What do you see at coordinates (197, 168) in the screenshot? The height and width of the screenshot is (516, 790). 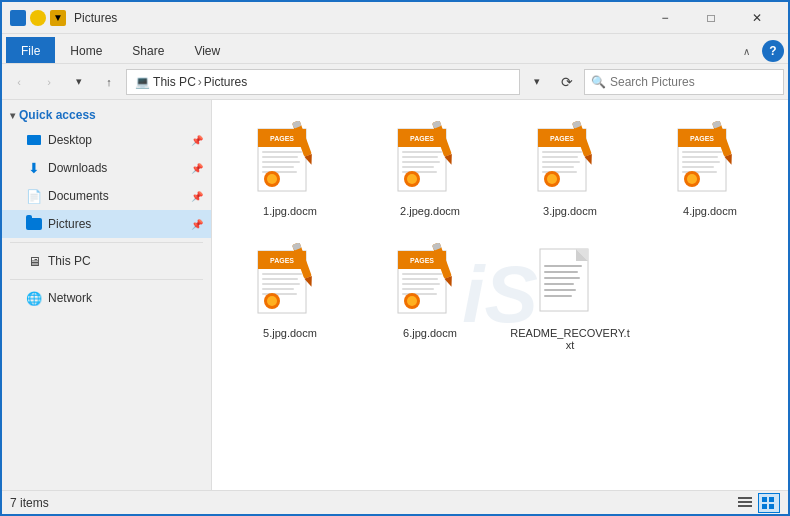 I see `downloads-pin-icon: 📌` at bounding box center [197, 168].